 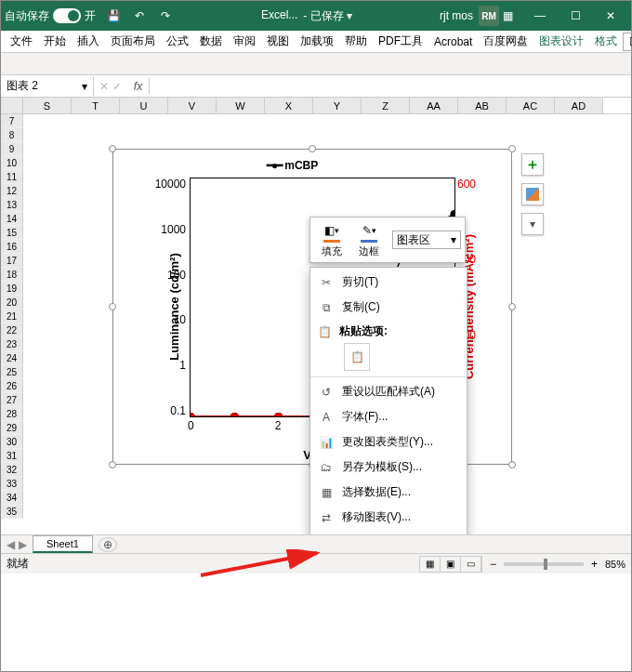 I want to click on row-header: 22, so click(x=12, y=331).